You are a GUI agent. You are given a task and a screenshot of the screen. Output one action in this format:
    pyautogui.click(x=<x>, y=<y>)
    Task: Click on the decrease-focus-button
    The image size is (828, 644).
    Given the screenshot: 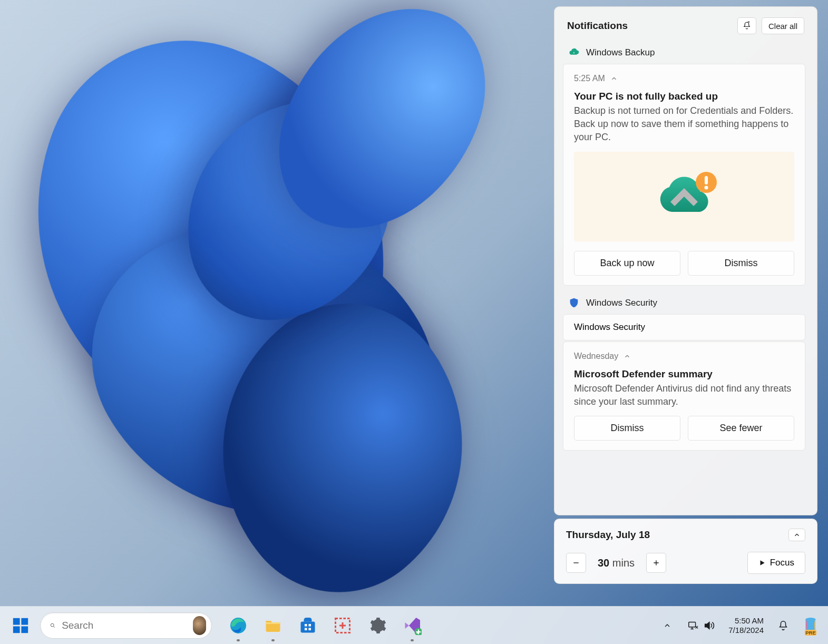 What is the action you would take?
    pyautogui.click(x=576, y=563)
    